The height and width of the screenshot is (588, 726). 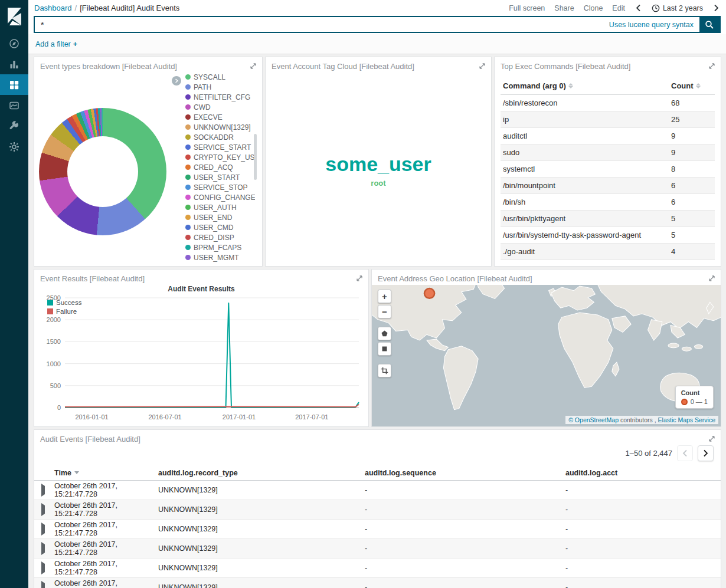 What do you see at coordinates (385, 349) in the screenshot?
I see `rectangle-draw-button` at bounding box center [385, 349].